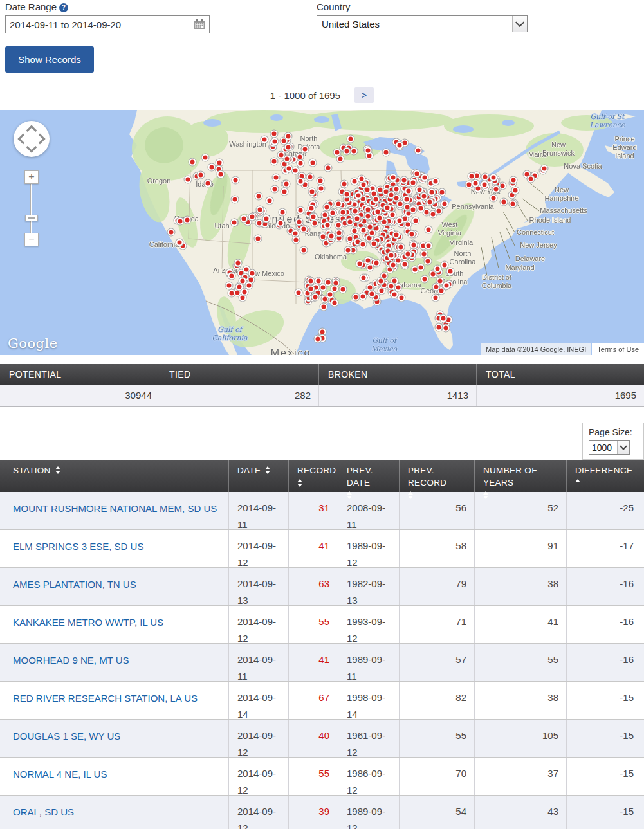 The image size is (644, 829). Describe the element at coordinates (75, 584) in the screenshot. I see `station-link: AMES PLANTATION, TN US` at that location.